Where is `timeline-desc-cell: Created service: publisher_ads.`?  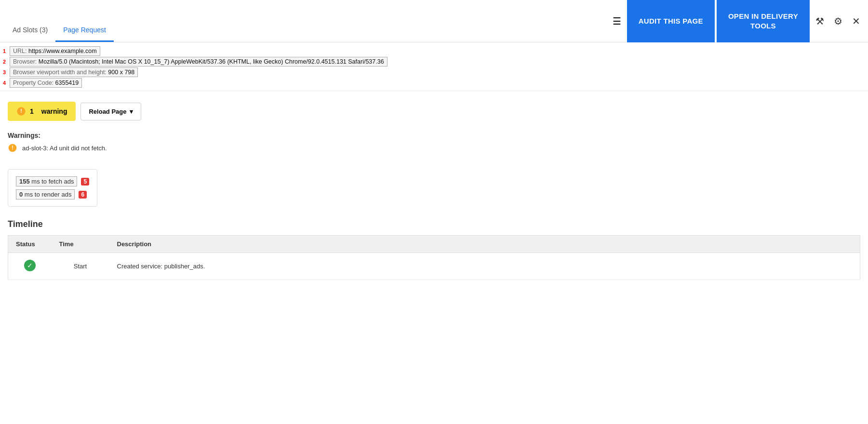 timeline-desc-cell: Created service: publisher_ads. is located at coordinates (485, 266).